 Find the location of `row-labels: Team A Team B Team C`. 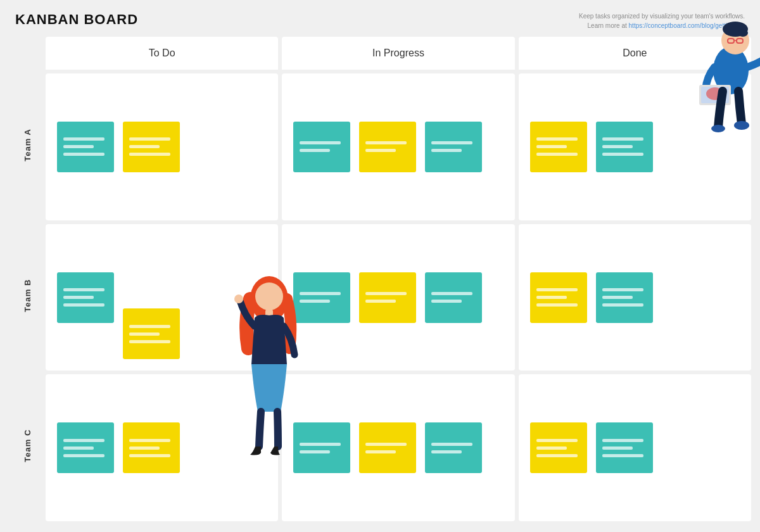

row-labels: Team A Team B Team C is located at coordinates (27, 279).